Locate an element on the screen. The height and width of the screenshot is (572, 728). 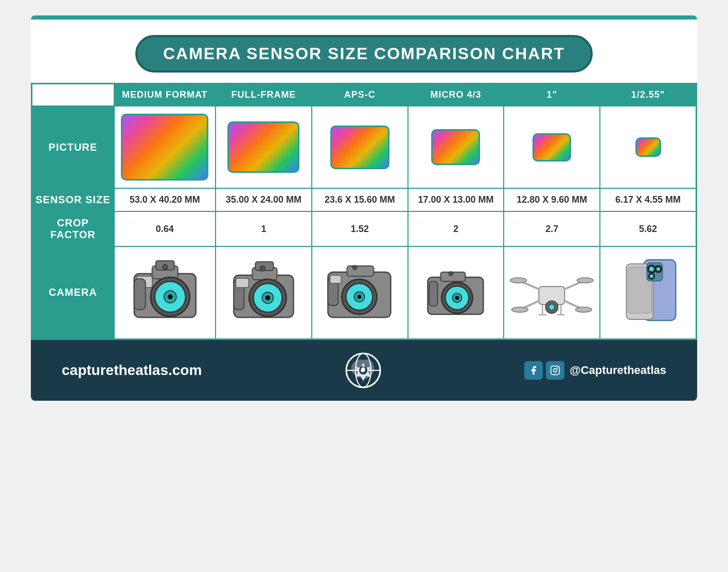
col-header-half-inch: 1/2.55" is located at coordinates (648, 95).